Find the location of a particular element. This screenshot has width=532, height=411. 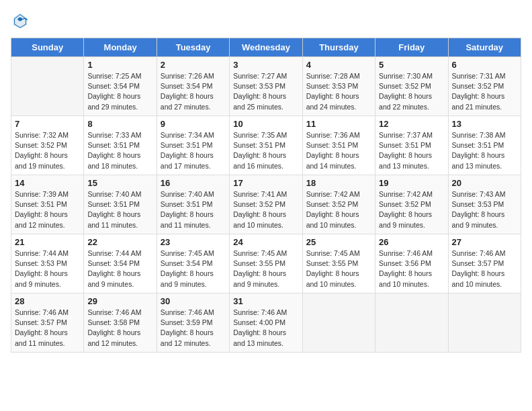

calendar-cell: 3Sunrise: 7:27 AMSunset: 3:53 PMDaylight… is located at coordinates (266, 87).